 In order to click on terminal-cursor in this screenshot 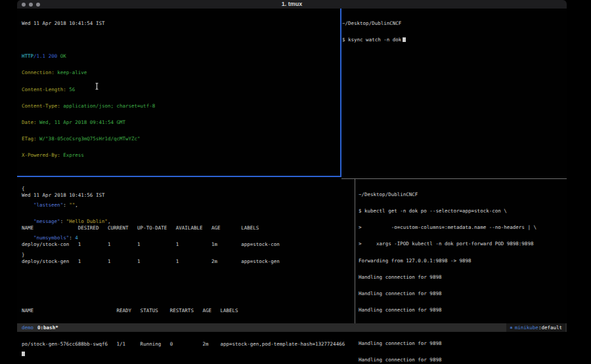, I will do `click(405, 39)`.